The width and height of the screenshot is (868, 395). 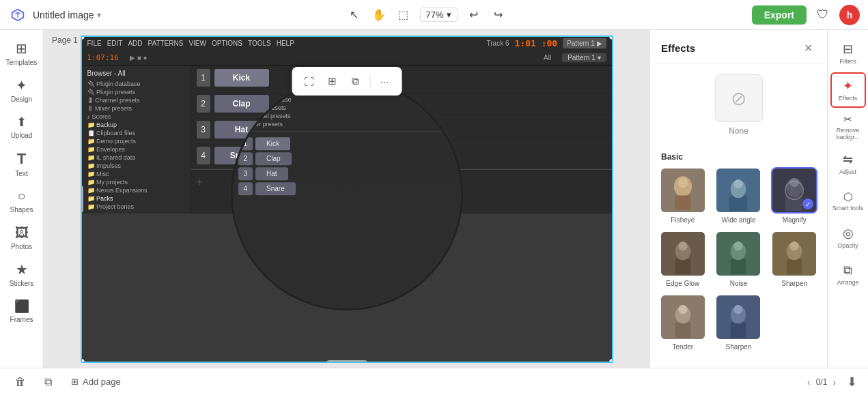 What do you see at coordinates (474, 15) in the screenshot?
I see `undo-button: ↩` at bounding box center [474, 15].